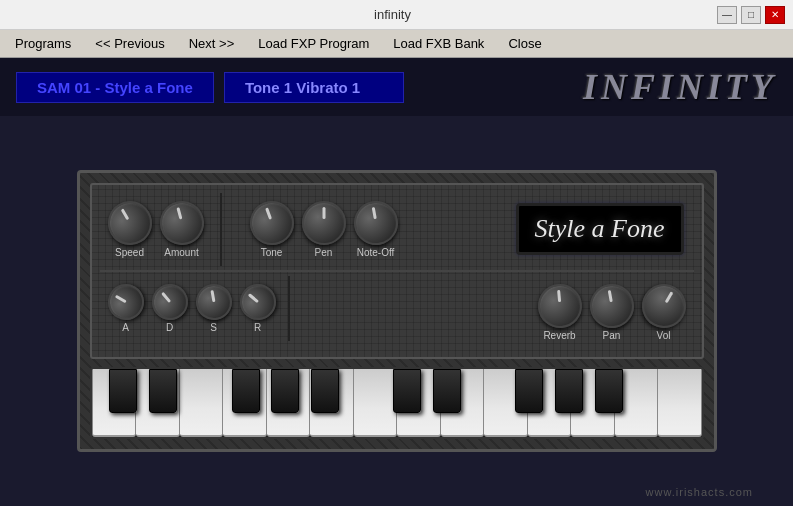 This screenshot has height=506, width=793. I want to click on menu-close: Close, so click(524, 44).